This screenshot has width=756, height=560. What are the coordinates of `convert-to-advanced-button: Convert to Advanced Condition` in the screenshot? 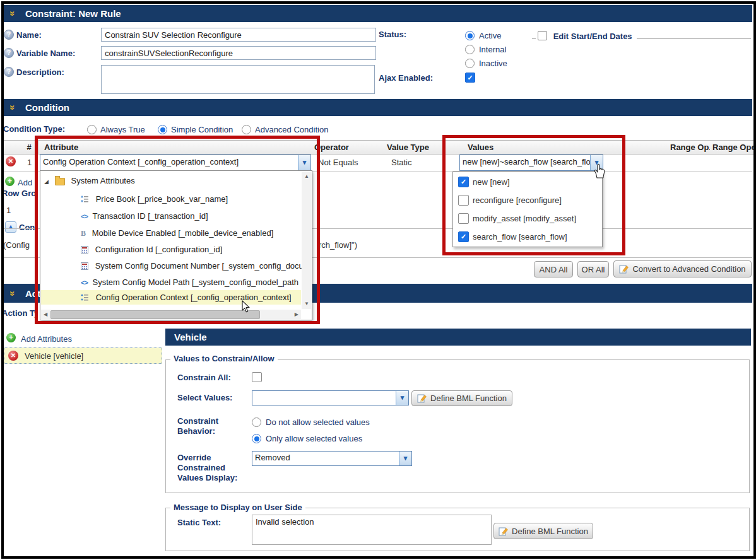 It's located at (683, 269).